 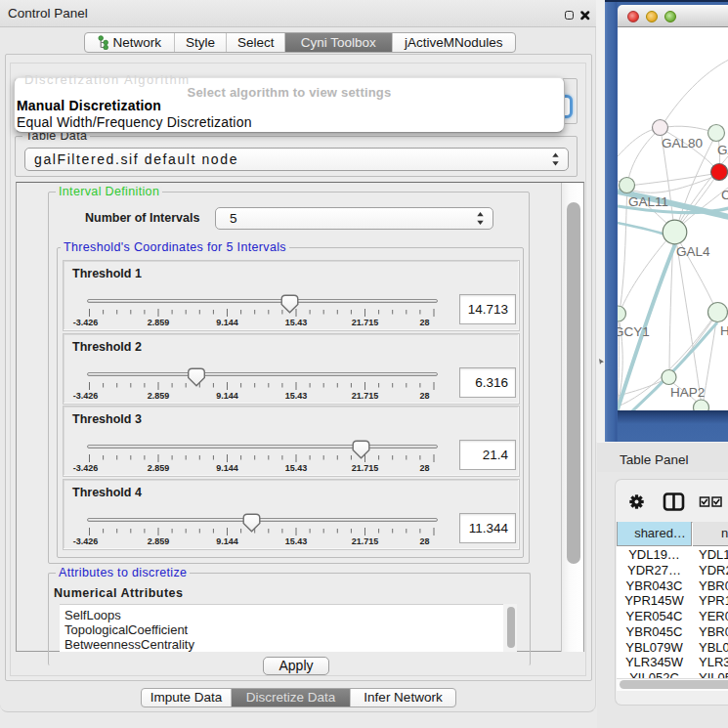 What do you see at coordinates (633, 332) in the screenshot?
I see `svg-text: GCY1` at bounding box center [633, 332].